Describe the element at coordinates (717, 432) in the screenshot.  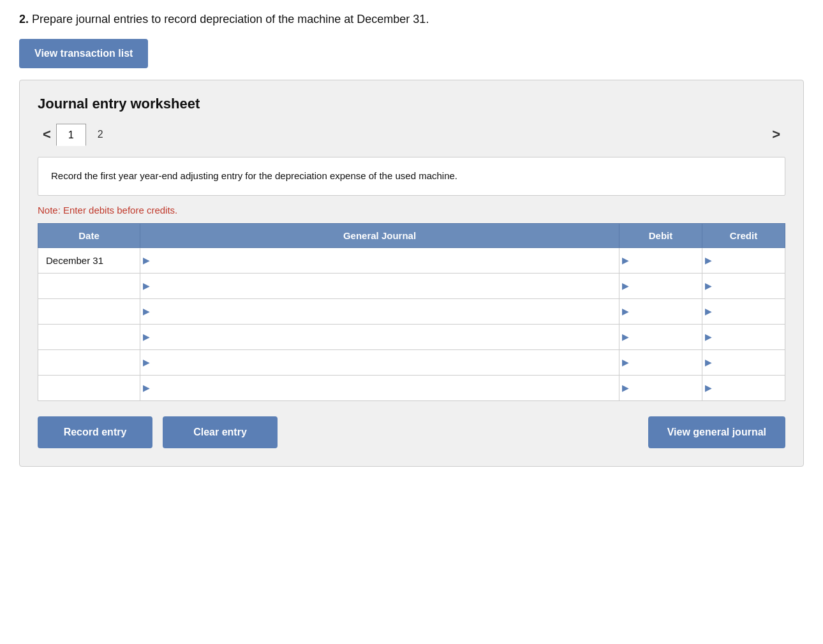
I see `view-general-journal-button: View general journal` at that location.